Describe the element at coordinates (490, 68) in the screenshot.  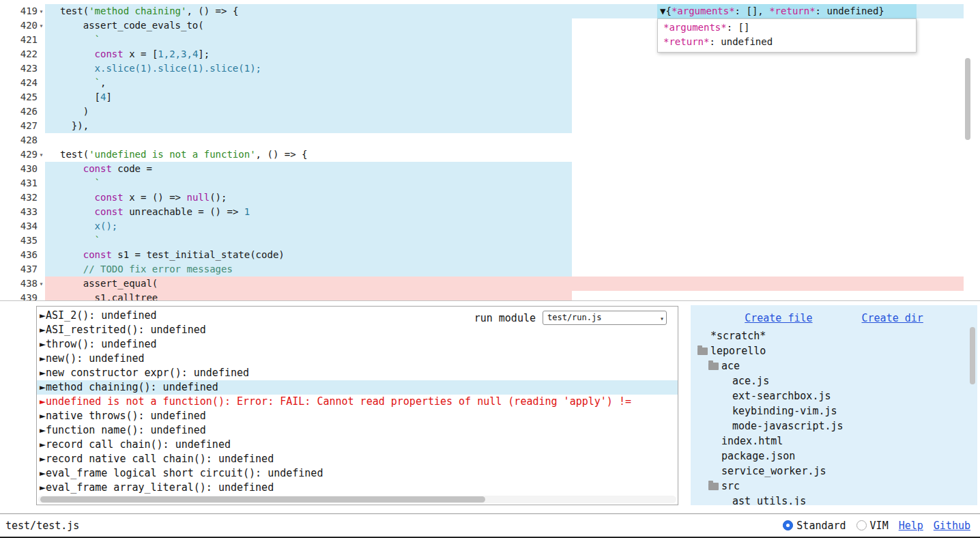
I see `editor-line-423: 423 x.slice(1).slice(1).slice(1);` at that location.